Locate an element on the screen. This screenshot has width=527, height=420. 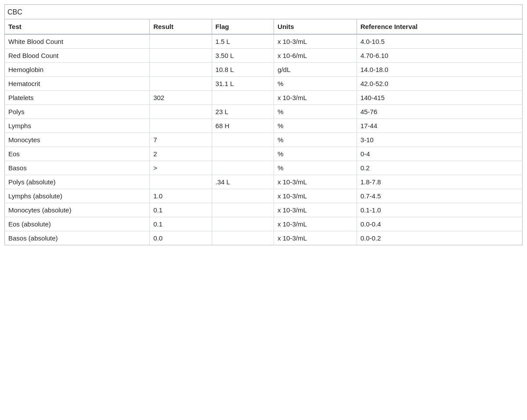
cell-test: Hematocrit is located at coordinates (77, 84).